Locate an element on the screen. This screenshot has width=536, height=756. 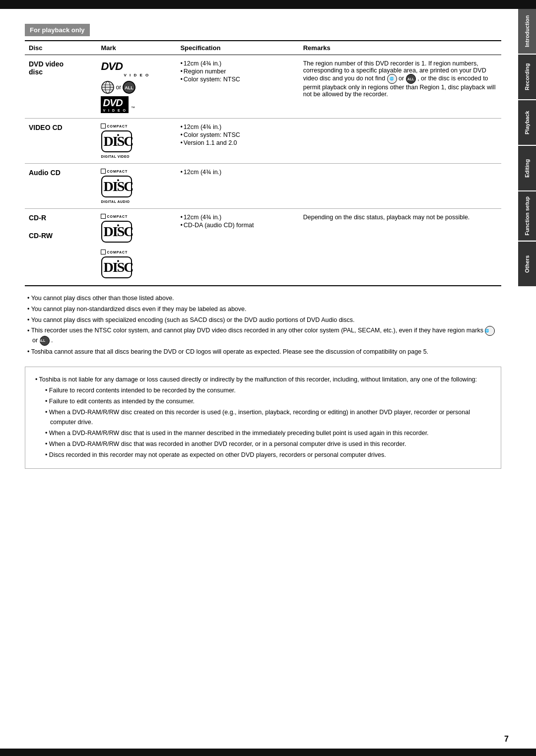
remarks-cdr: Depending on the disc status, playback m… is located at coordinates (400, 248).